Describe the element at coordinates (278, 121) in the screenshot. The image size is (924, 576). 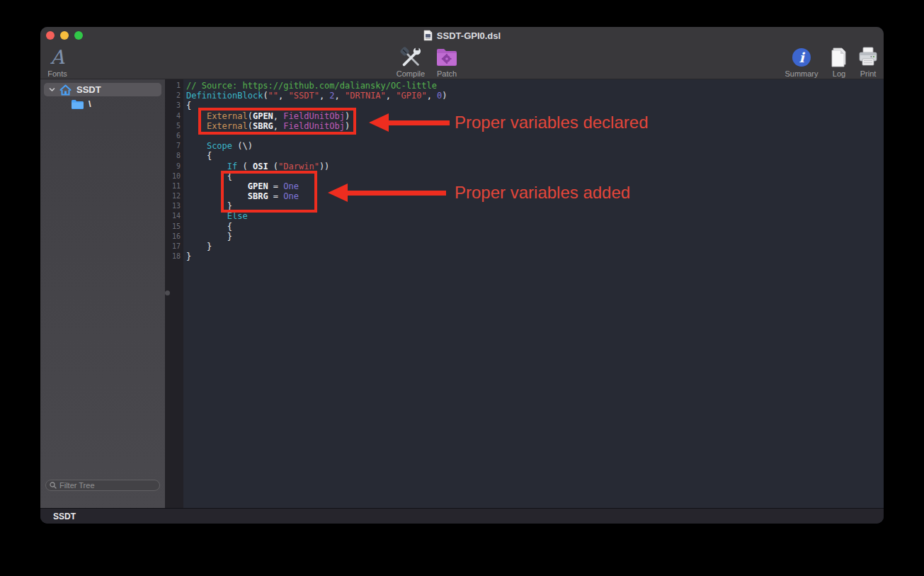
I see `annotation-box-declared` at that location.